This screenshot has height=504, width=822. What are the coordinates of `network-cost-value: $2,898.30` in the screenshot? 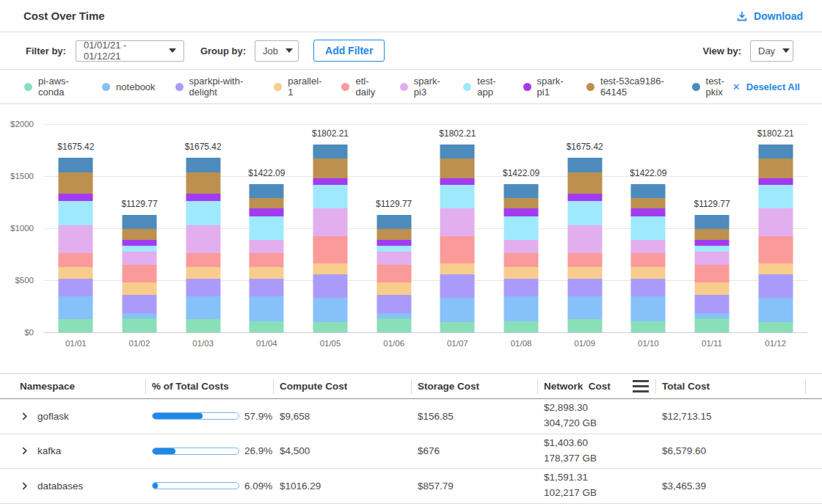 It's located at (600, 408).